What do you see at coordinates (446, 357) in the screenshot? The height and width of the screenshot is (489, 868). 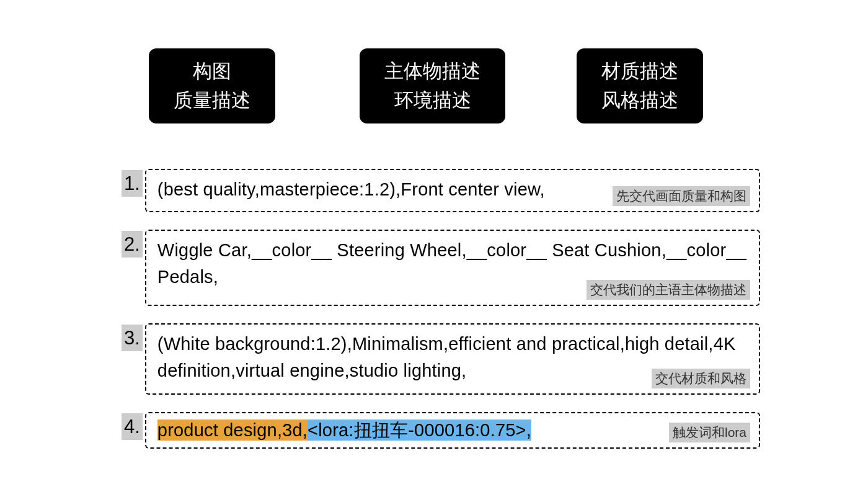 I see `prompt-text: (White background:1.2),Minimalism,effici…` at bounding box center [446, 357].